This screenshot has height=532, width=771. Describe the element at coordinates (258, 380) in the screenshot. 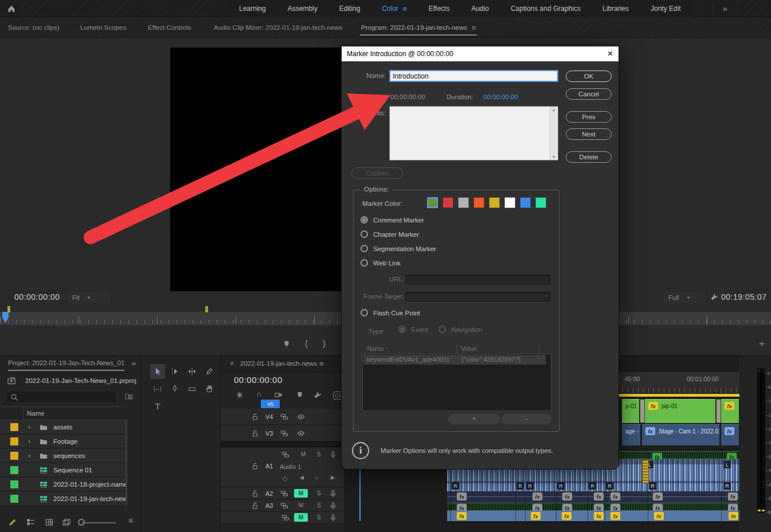

I see `timeline-timecode: 00:00:00:00` at that location.